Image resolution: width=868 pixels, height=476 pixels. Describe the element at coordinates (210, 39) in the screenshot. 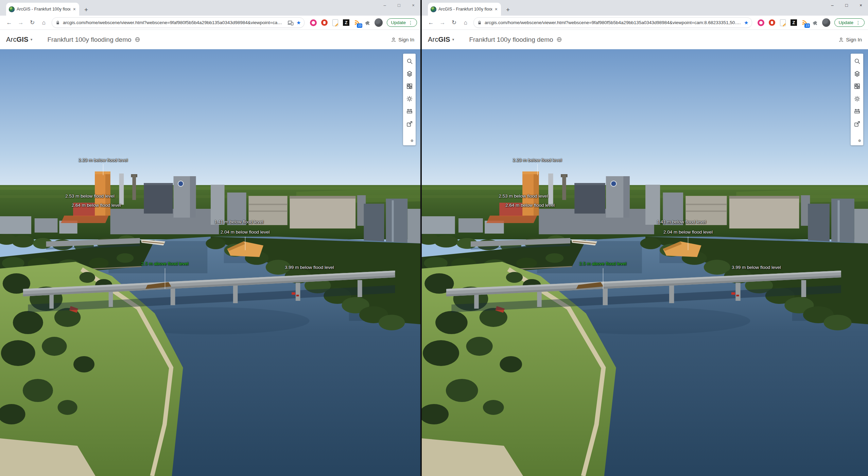

I see `arcgis-header: ArcGIS ▾ Frankfurt 100y flooding demo Si…` at that location.